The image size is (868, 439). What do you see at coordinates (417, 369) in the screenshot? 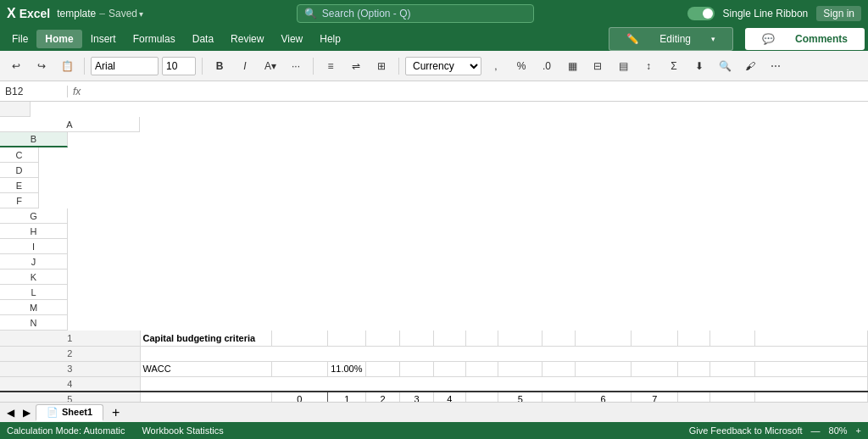
I see `cell-E3` at bounding box center [417, 369].